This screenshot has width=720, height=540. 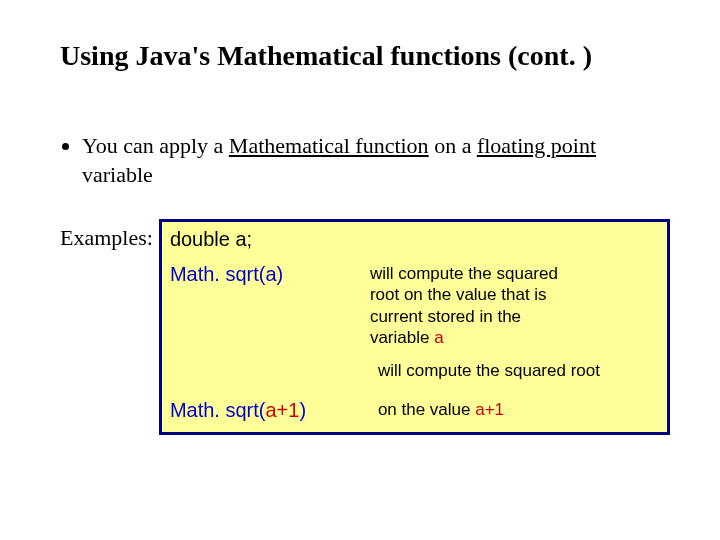 I want to click on bullet-text-suffix: variable, so click(x=118, y=174).